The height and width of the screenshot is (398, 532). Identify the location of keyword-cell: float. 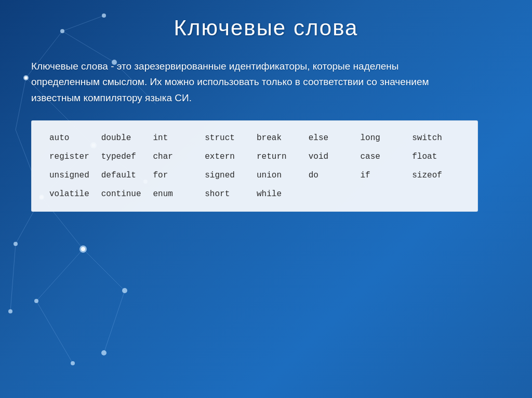
(436, 157).